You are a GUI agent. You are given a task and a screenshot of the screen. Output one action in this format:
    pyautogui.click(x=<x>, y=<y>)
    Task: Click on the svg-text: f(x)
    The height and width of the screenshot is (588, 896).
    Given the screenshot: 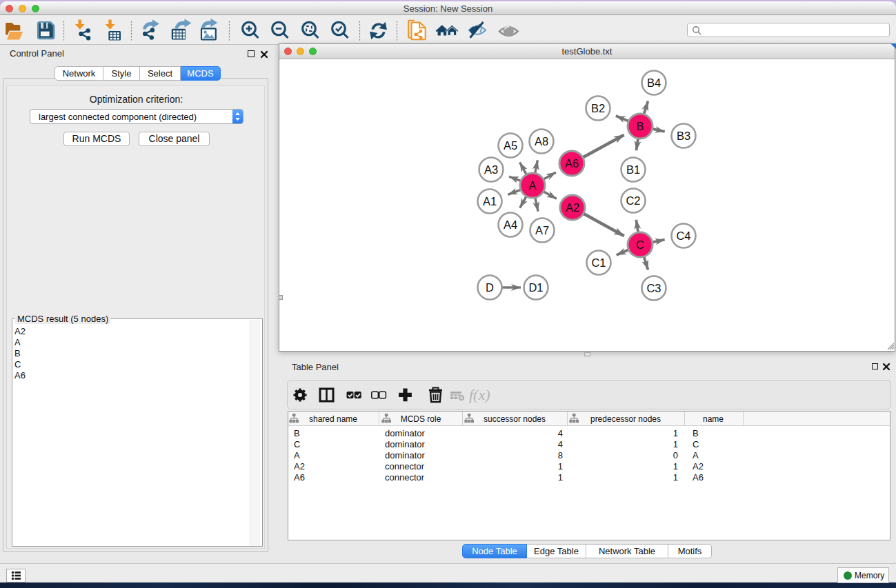 What is the action you would take?
    pyautogui.click(x=480, y=394)
    